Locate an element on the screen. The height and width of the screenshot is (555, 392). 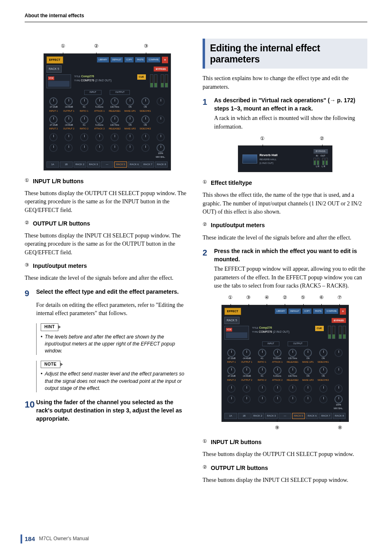
mini-io: [1 IN/2 OUT] is located at coordinates (285, 164).